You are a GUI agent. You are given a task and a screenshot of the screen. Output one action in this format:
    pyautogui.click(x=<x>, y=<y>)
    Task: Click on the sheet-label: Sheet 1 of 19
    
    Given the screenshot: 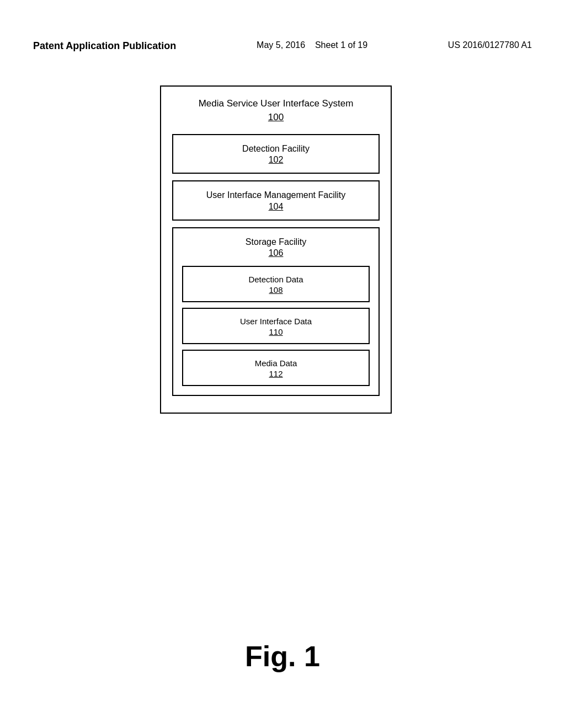 What is the action you would take?
    pyautogui.click(x=341, y=45)
    